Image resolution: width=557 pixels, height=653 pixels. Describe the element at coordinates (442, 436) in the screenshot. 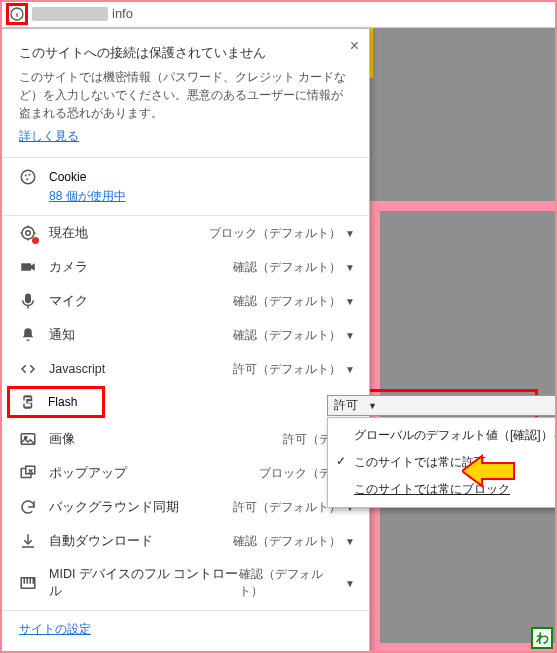

I see `dd-option-default: グローバルのデフォルト値（[確認]）を使用` at that location.